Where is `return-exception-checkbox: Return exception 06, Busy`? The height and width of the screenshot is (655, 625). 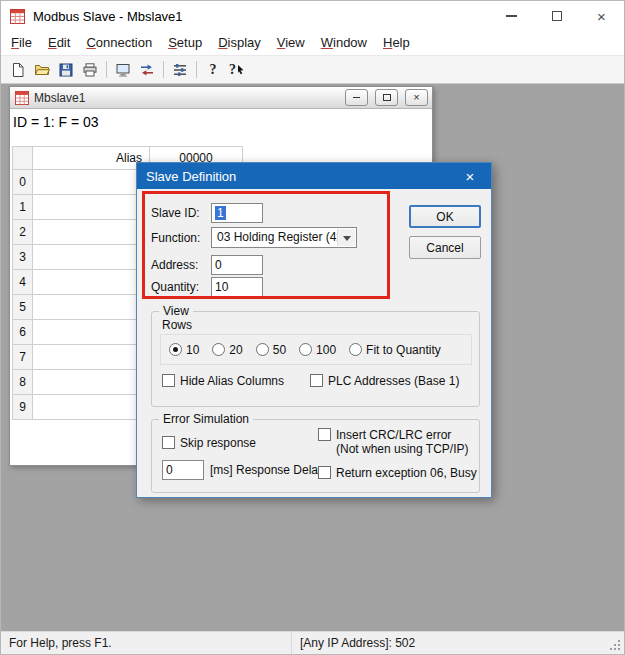
return-exception-checkbox: Return exception 06, Busy is located at coordinates (398, 473).